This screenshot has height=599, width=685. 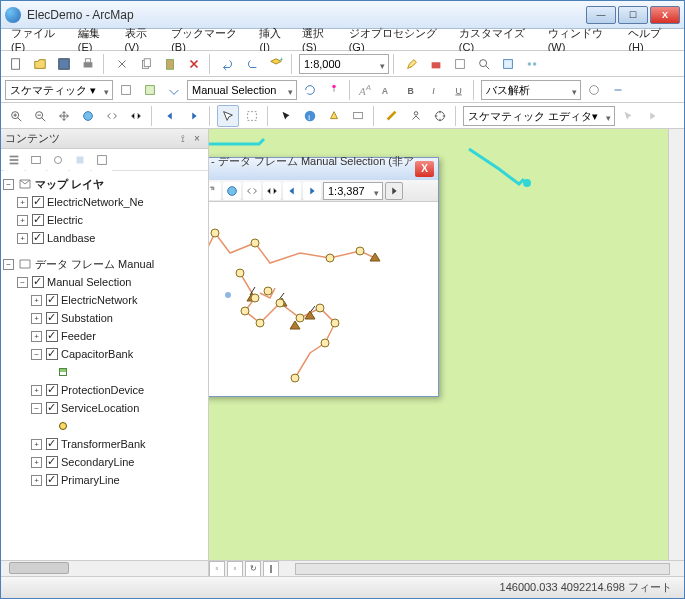 What do you see at coordinates (40, 116) in the screenshot?
I see `zoom-out-button` at bounding box center [40, 116].